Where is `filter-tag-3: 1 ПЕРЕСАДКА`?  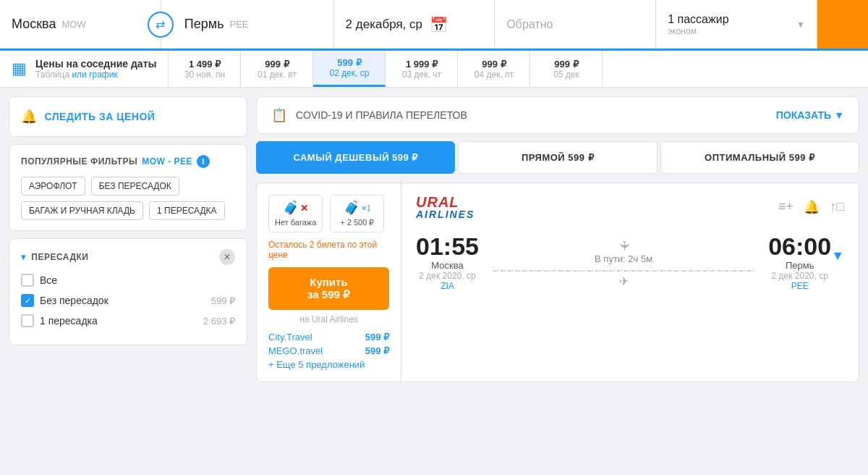
filter-tag-3: 1 ПЕРЕСАДКА is located at coordinates (187, 211).